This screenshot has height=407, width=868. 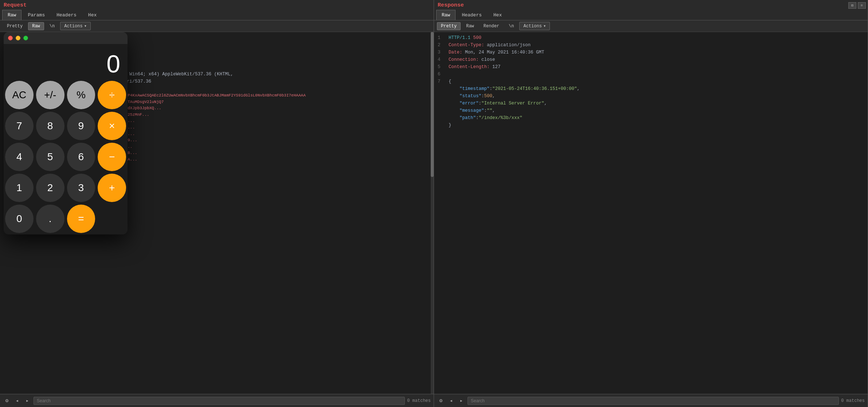 I want to click on response-bottom-bar: ⚙ ◂ ▸ 0 matches, so click(x=651, y=400).